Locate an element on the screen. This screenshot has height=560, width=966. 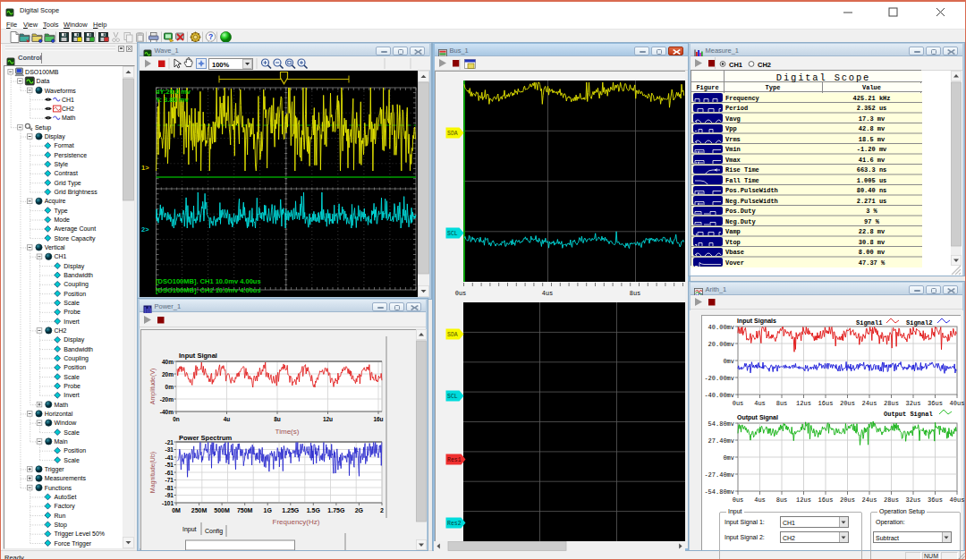
svg-text: -27.40mv is located at coordinates (719, 475).